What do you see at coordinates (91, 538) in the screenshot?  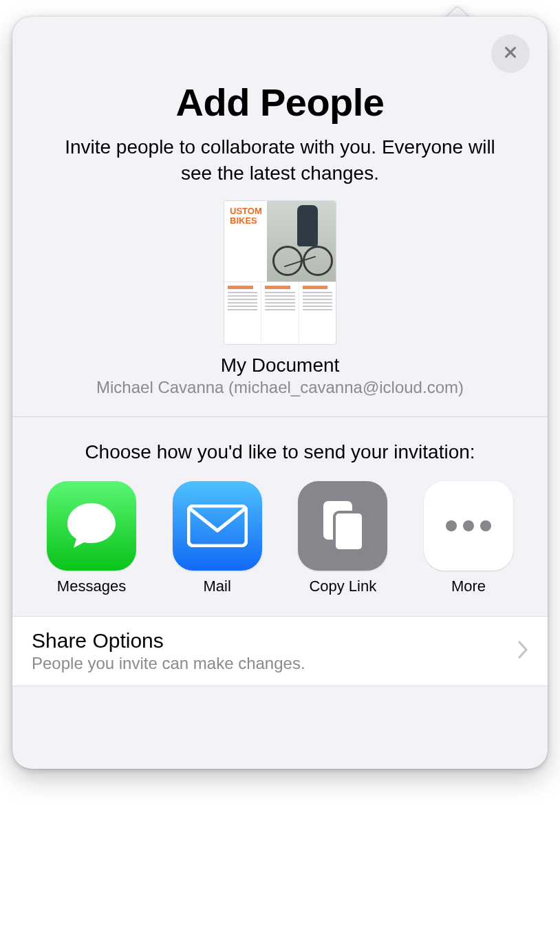 I see `share-via-messages: Messages` at bounding box center [91, 538].